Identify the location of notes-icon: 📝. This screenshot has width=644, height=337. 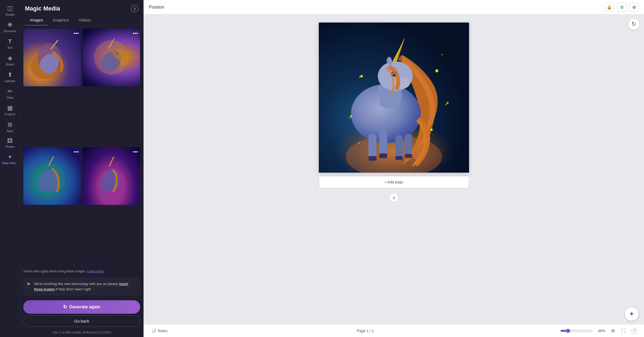
(154, 331).